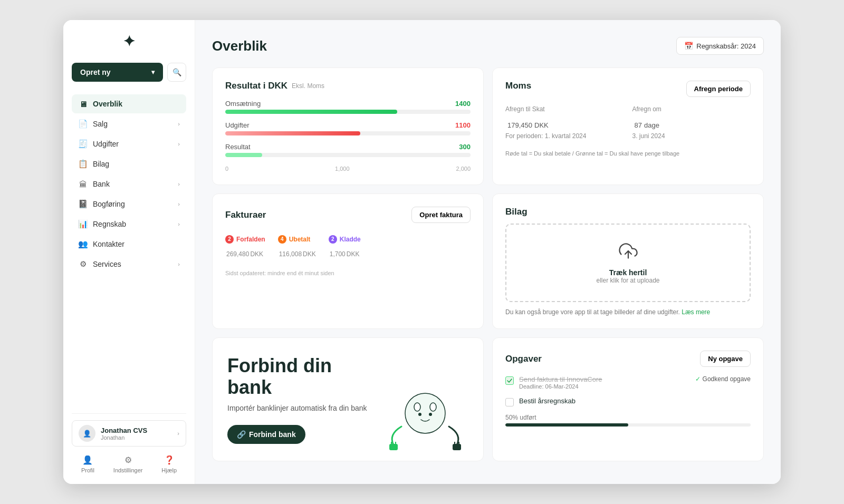  Describe the element at coordinates (87, 433) in the screenshot. I see `avatar: 👤` at that location.